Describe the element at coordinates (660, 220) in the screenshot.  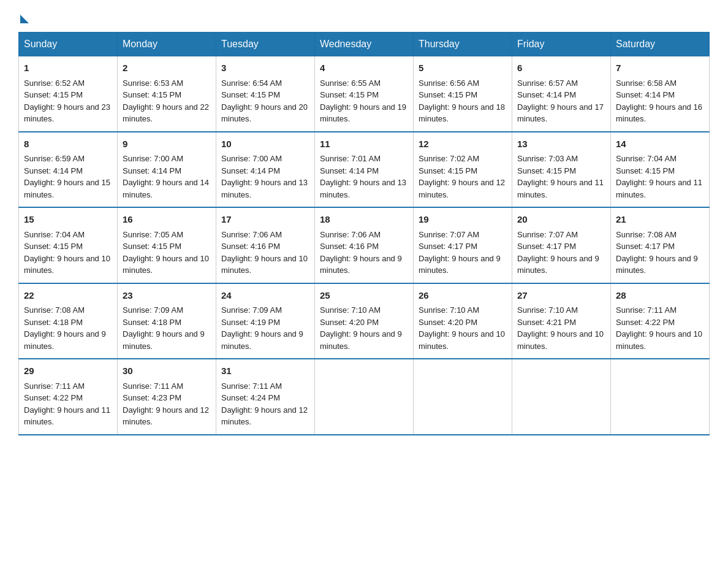
I see `day-number: 21` at that location.